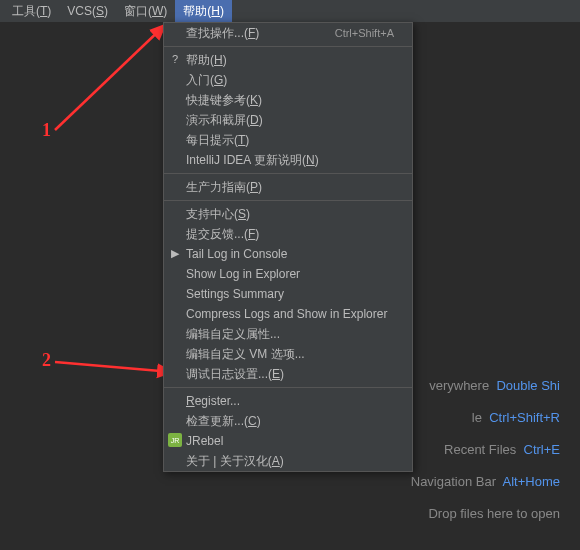 The height and width of the screenshot is (550, 580). What do you see at coordinates (288, 274) in the screenshot?
I see `menu-item: Show Log in Explorer` at bounding box center [288, 274].